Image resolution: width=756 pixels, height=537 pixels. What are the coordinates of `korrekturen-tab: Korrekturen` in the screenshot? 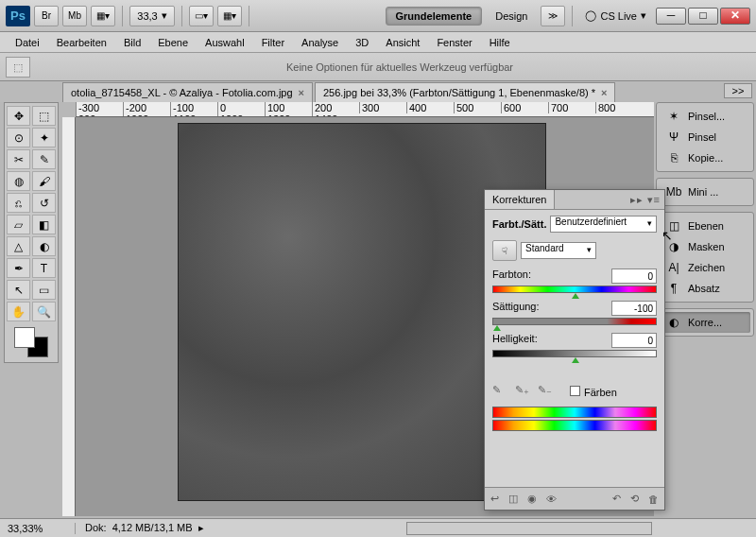 It's located at (520, 199).